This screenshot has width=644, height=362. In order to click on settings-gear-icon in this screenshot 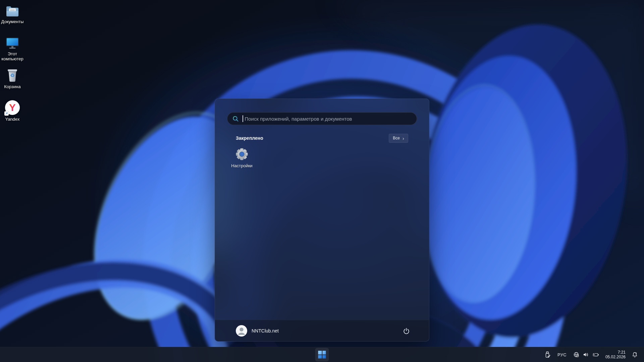, I will do `click(242, 154)`.